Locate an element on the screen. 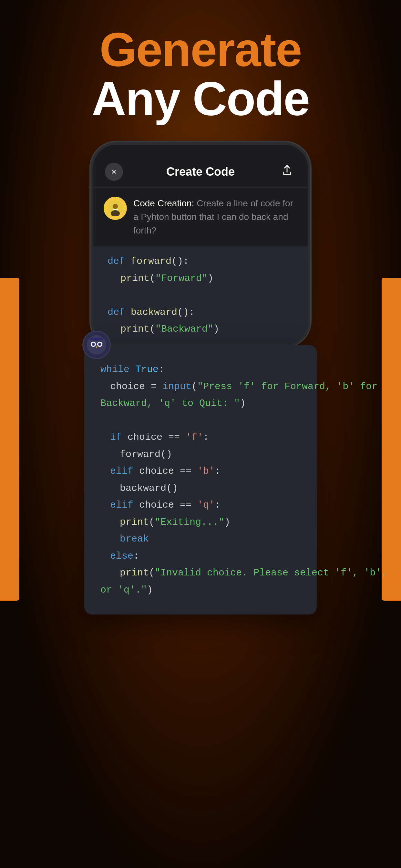 The image size is (401, 868). chat-label: Code Creation: is located at coordinates (164, 203).